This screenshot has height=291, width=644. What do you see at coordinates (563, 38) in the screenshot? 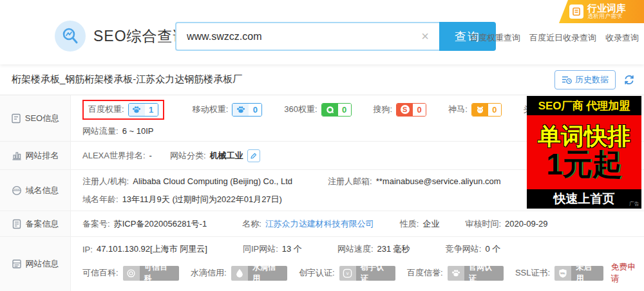
I see `link-baidu-recent-index-query: 百度近日收录查询` at bounding box center [563, 38].